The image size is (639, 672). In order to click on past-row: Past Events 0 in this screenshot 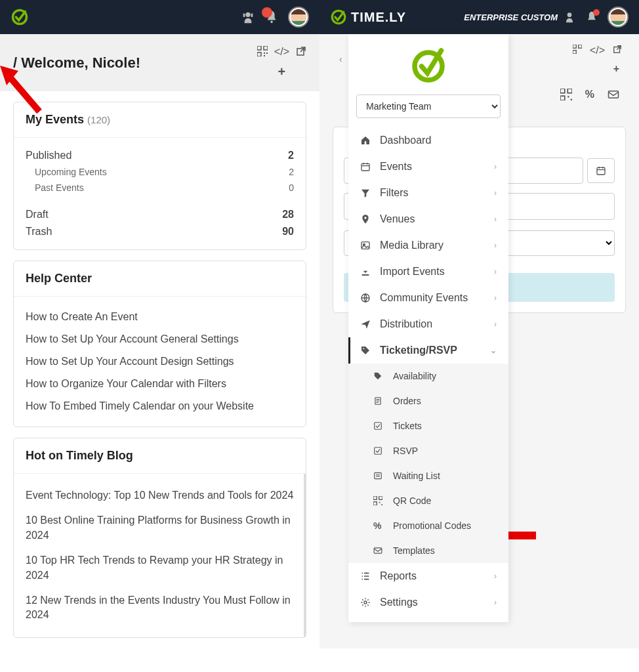, I will do `click(160, 188)`.